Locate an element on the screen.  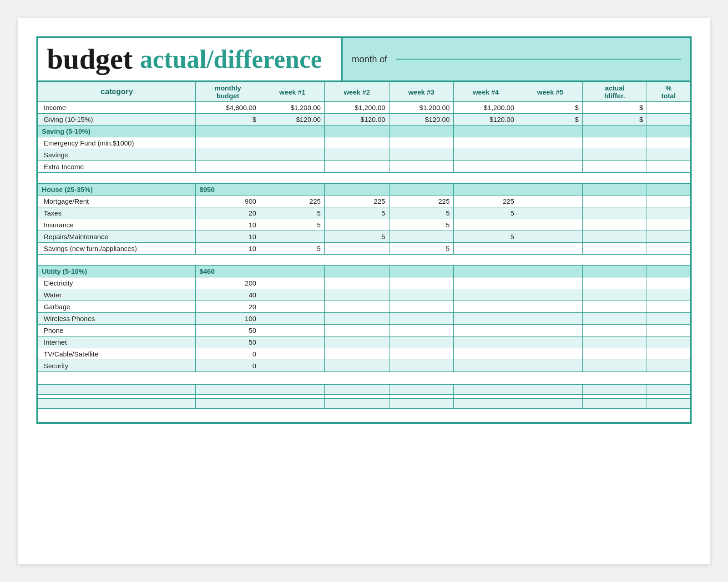
cell-taxes-w5 is located at coordinates (551, 213).